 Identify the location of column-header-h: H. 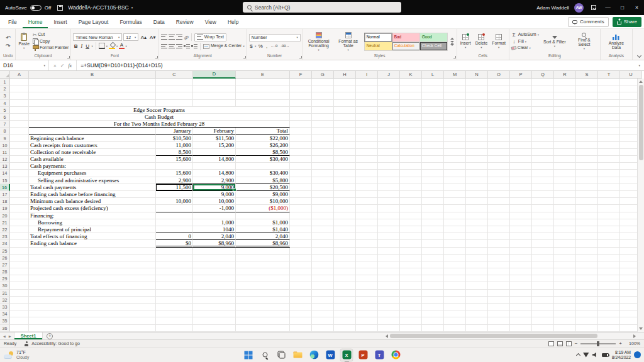
(345, 75).